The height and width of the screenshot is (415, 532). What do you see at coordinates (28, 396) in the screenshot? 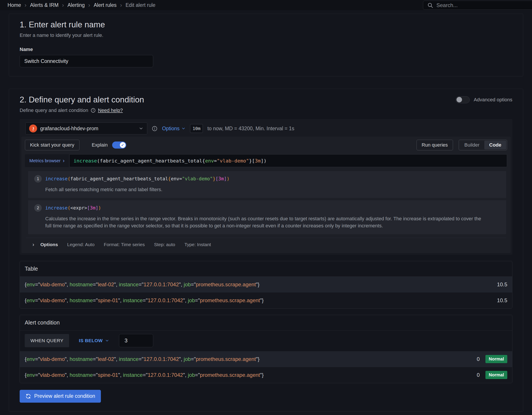
I see `refresh-icon` at bounding box center [28, 396].